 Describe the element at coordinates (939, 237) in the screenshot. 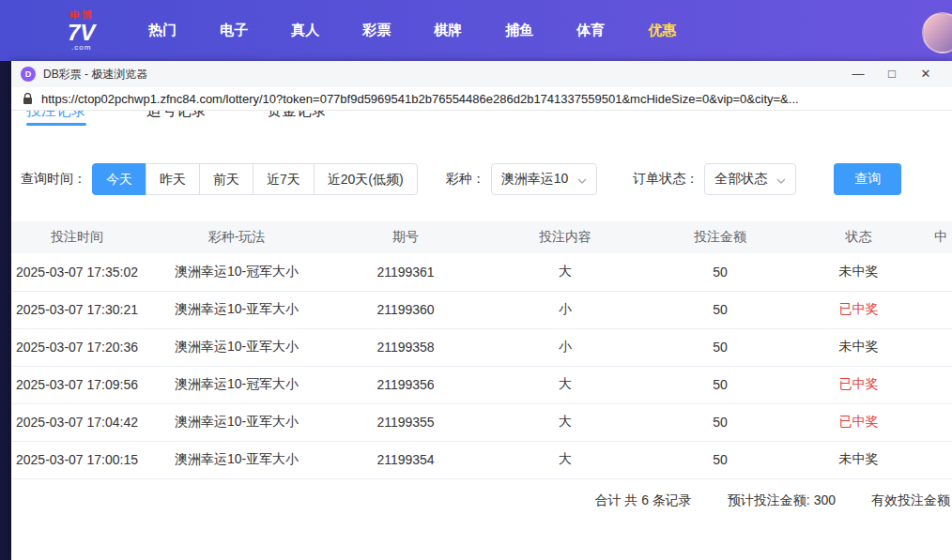

I see `header-win-amount: 中` at that location.